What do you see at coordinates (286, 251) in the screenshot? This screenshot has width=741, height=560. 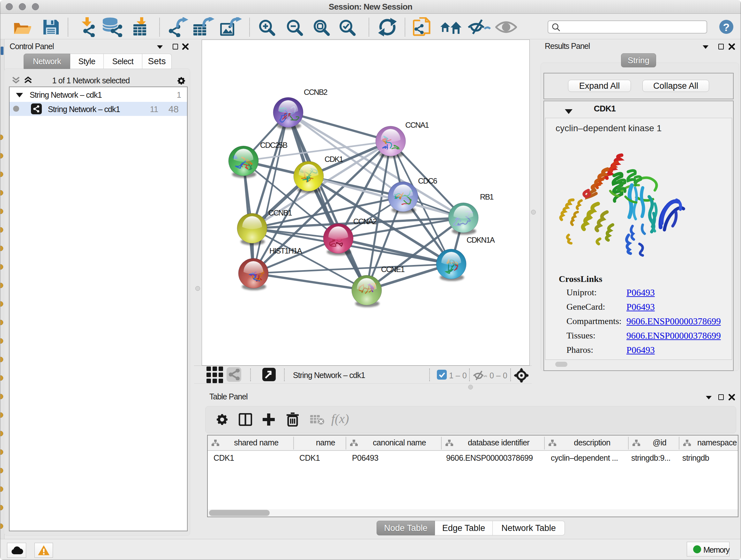 I see `svg-text: HIST1H1A` at bounding box center [286, 251].